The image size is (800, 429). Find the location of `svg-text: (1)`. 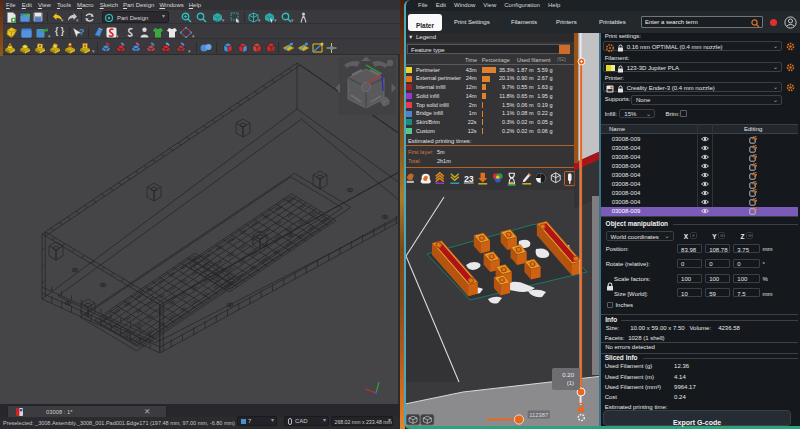

svg-text: (1) is located at coordinates (570, 383).